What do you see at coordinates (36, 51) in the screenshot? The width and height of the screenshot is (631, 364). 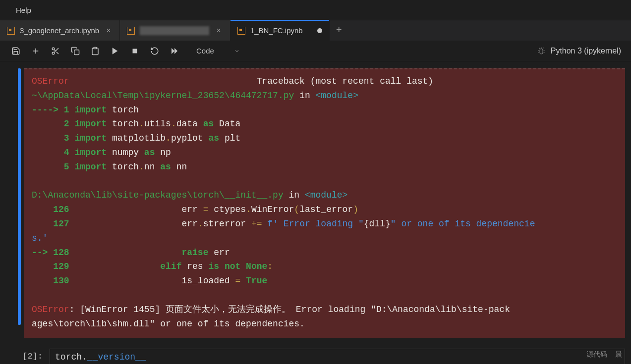 I see `add-cell-button` at bounding box center [36, 51].